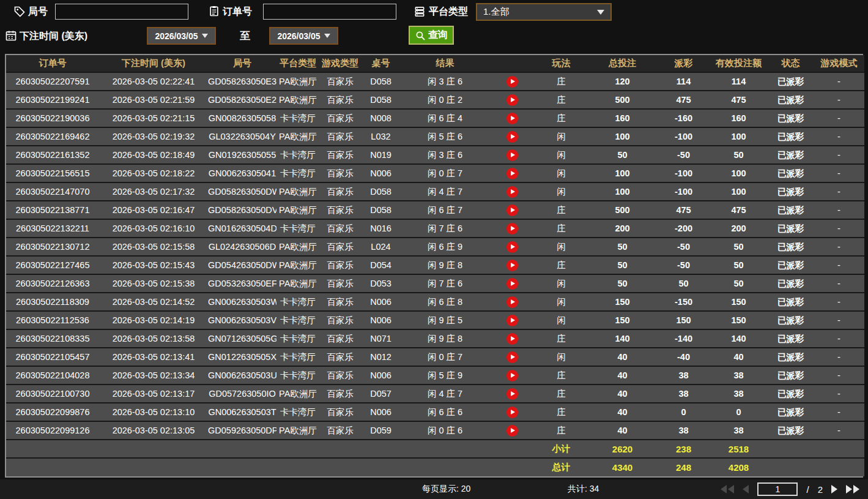 This screenshot has height=499, width=868. What do you see at coordinates (445, 137) in the screenshot?
I see `cell-result: 闲 5 庄 6` at bounding box center [445, 137].